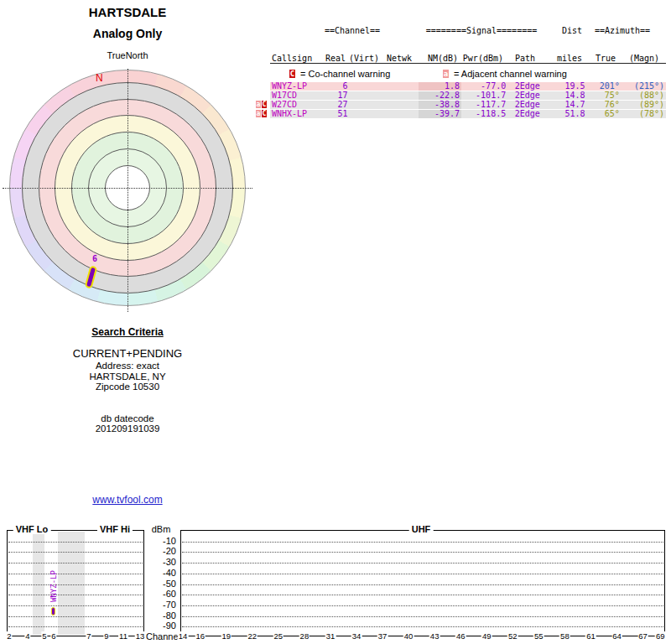  What do you see at coordinates (567, 105) in the screenshot?
I see `cell-miles: 14.7` at bounding box center [567, 105].